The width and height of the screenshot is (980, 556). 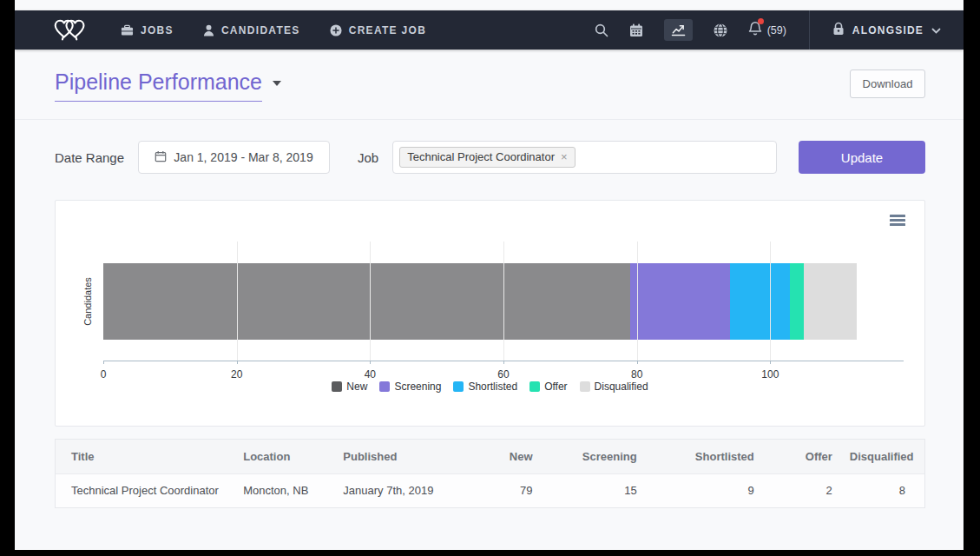 I want to click on brand-logo-icon, so click(x=70, y=30).